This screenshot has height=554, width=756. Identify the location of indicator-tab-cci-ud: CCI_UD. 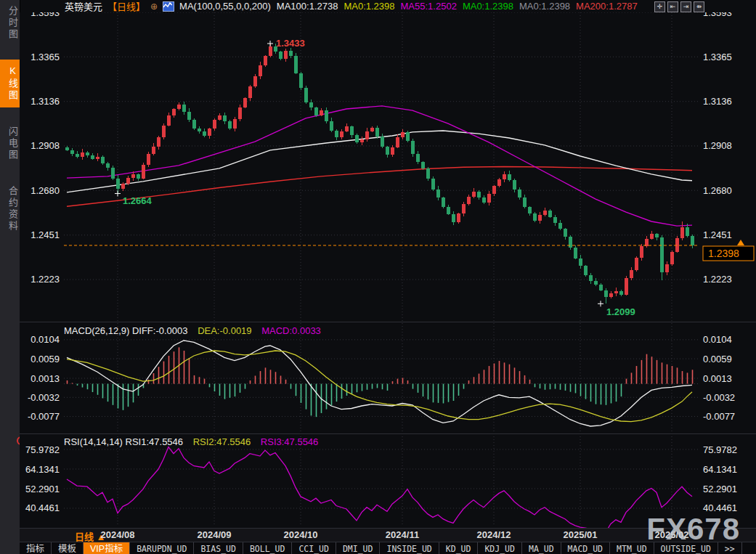
(314, 548).